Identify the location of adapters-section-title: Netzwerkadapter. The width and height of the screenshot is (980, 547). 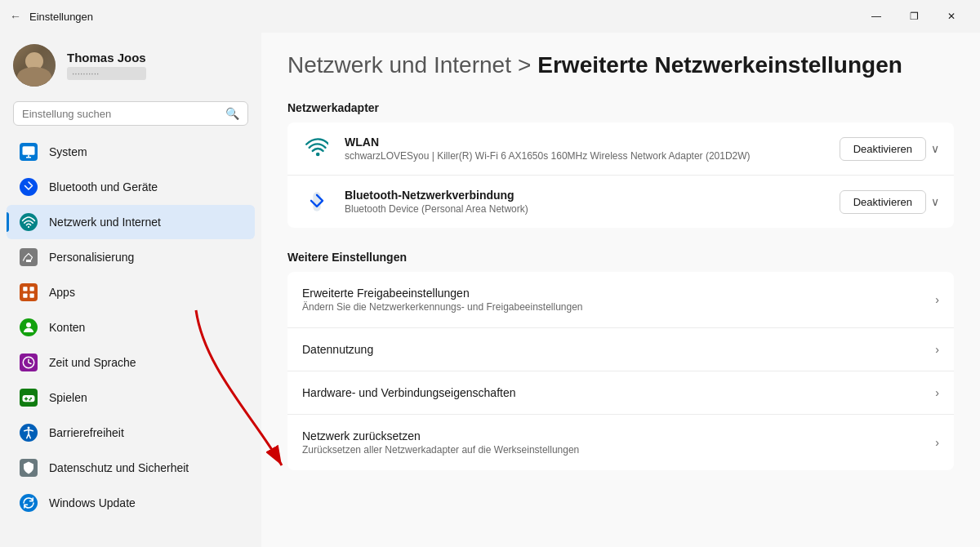
(621, 108).